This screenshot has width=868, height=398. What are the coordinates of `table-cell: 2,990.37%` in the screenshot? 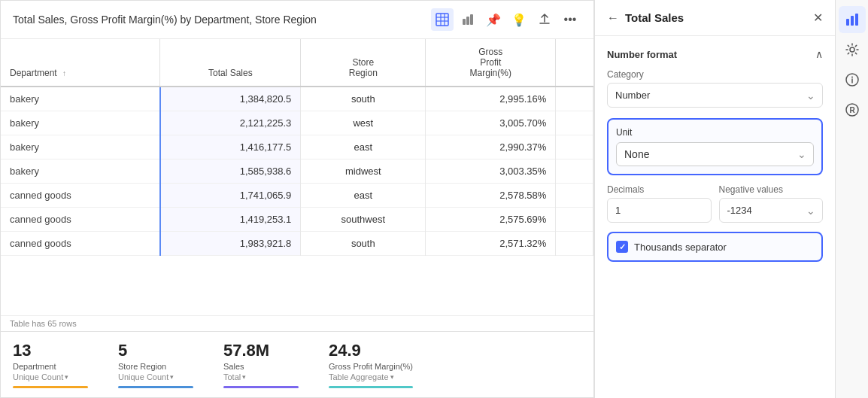 It's located at (490, 147).